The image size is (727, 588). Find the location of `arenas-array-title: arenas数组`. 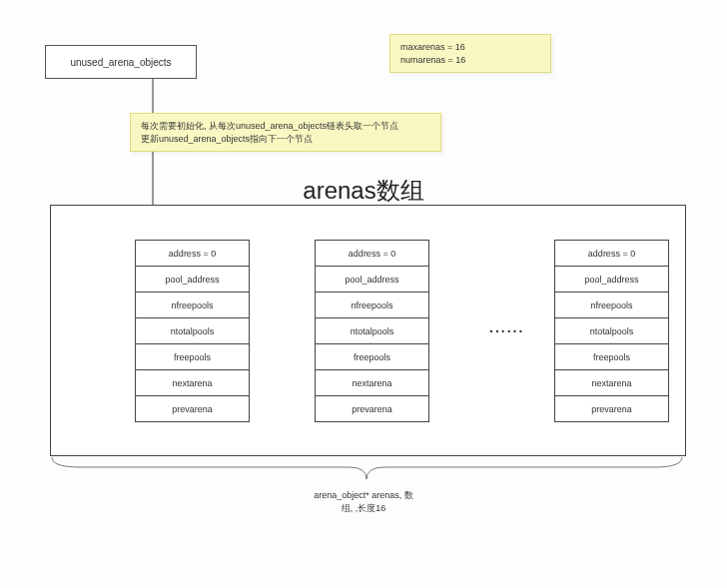

arenas-array-title: arenas数组 is located at coordinates (364, 191).